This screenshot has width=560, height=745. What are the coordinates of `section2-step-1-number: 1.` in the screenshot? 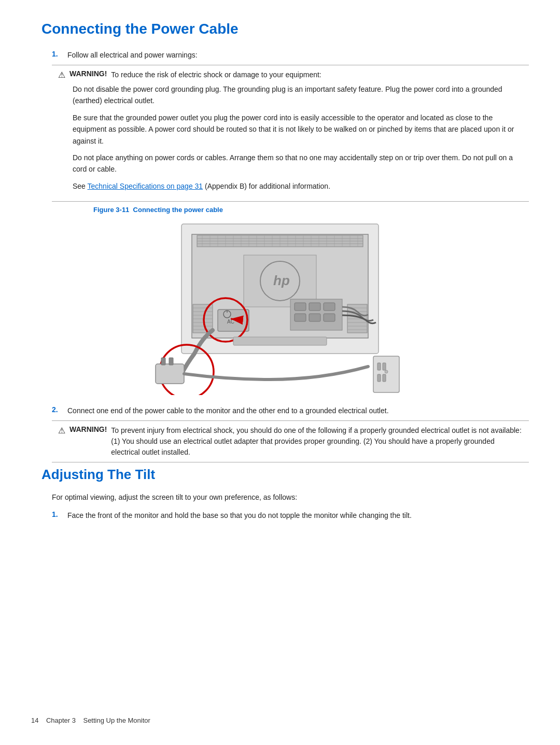 It's located at (60, 515).